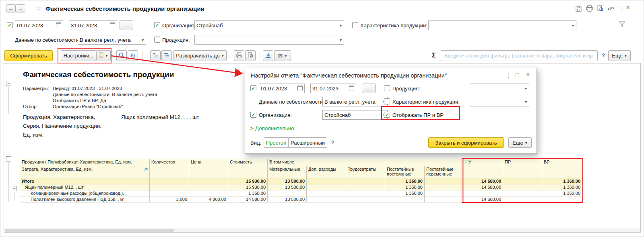 This screenshot has height=237, width=644. I want to click on page-title: Фактическая себестоимость продукции орга…, so click(125, 9).